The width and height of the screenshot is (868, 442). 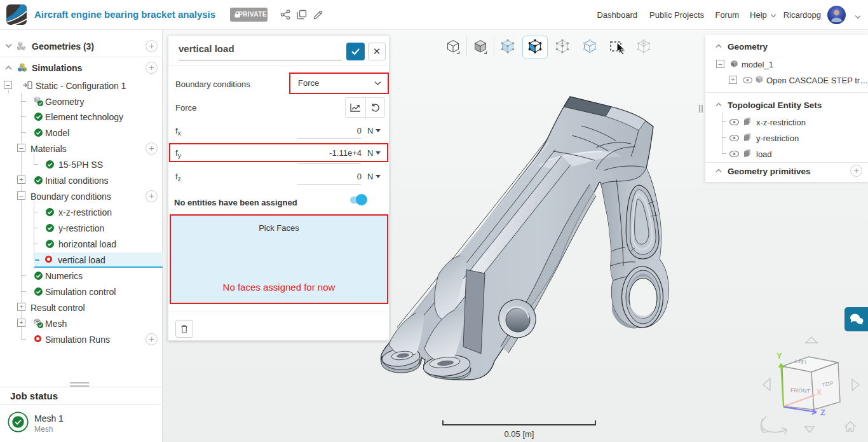 What do you see at coordinates (779, 356) in the screenshot?
I see `svg-text: Y` at bounding box center [779, 356].